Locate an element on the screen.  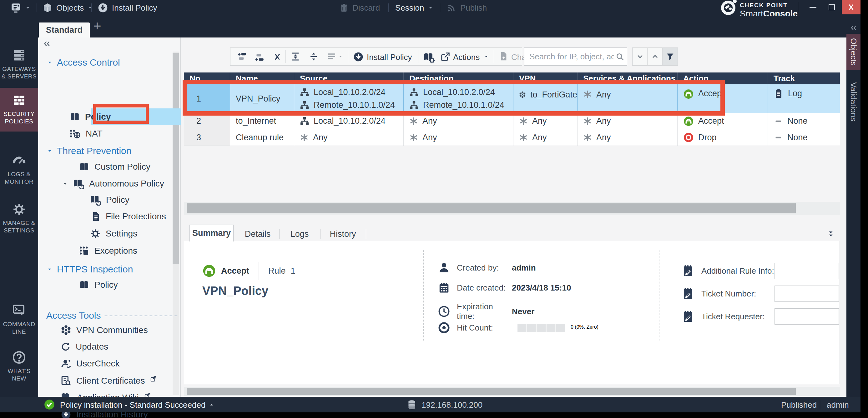
objects-menu-button: Objects is located at coordinates (67, 8).